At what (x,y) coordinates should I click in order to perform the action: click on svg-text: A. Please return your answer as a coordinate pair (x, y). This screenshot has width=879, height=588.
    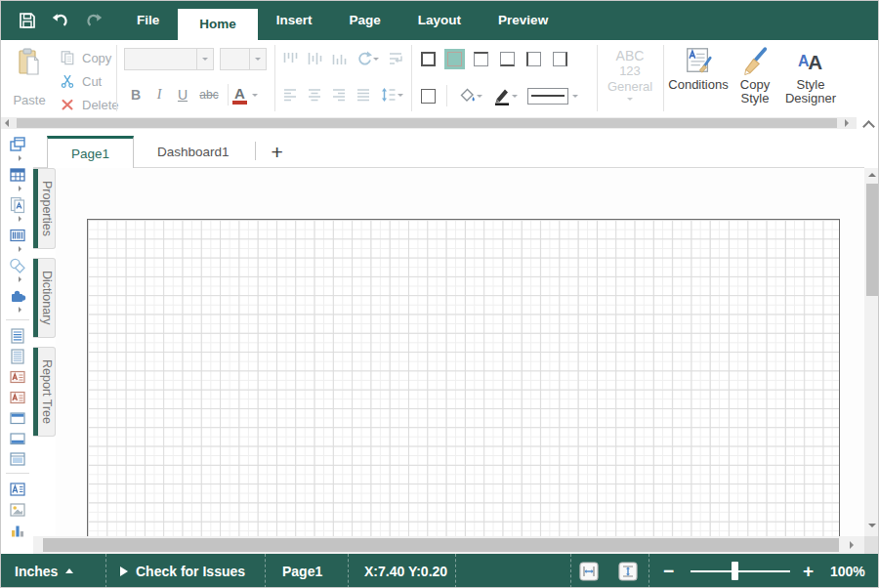
    Looking at the image, I should click on (815, 63).